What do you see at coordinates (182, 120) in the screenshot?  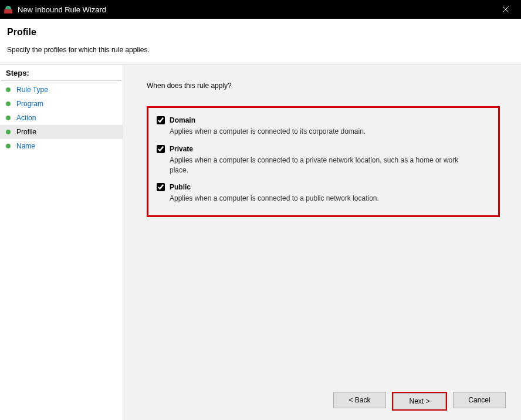 I see `domain-label: Domain` at bounding box center [182, 120].